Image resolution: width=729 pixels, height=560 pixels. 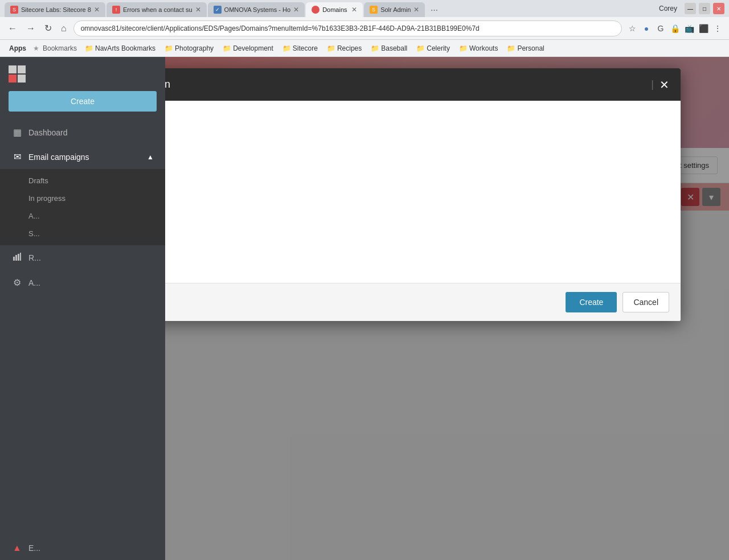 I want to click on sidebar-sub-a: A..., so click(x=83, y=216).